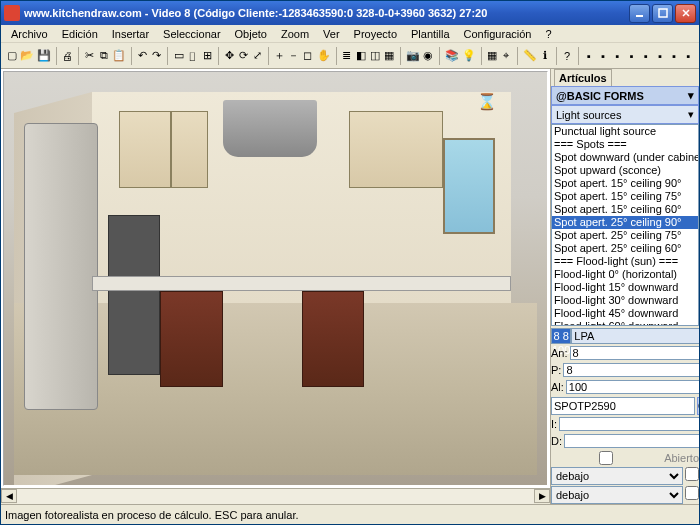  Describe the element at coordinates (625, 210) in the screenshot. I see `list-item: Spot apert. 15° ceiling 60°` at that location.